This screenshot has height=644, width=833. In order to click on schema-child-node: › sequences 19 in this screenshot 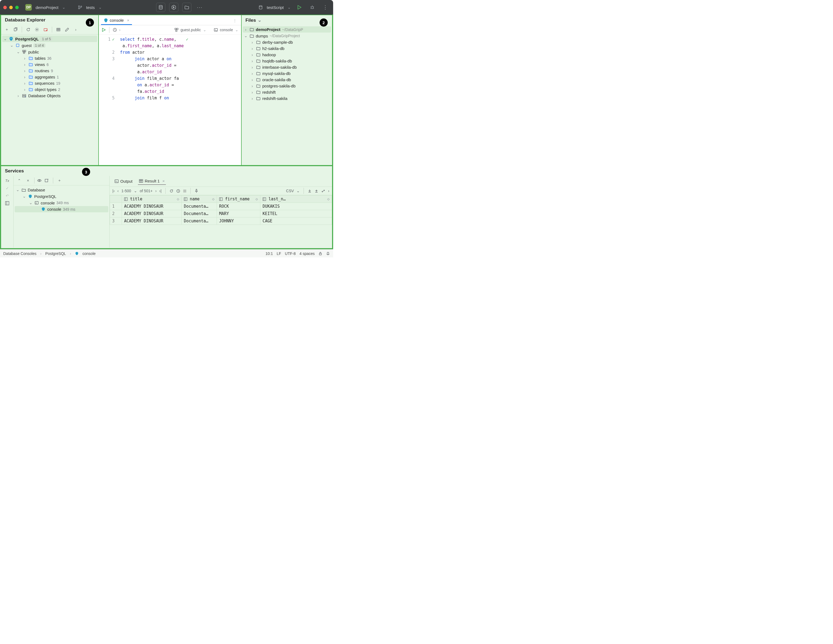, I will do `click(50, 83)`.